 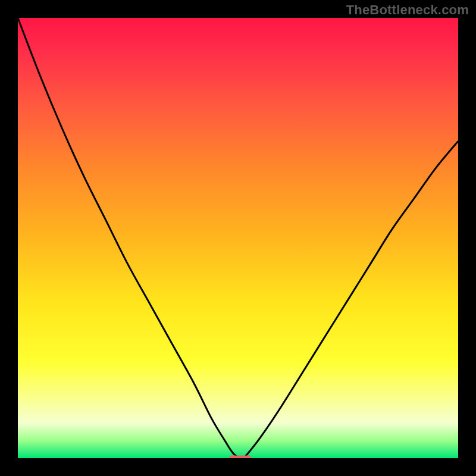 I want to click on watermark-text: TheBottleneck.com, so click(x=408, y=10).